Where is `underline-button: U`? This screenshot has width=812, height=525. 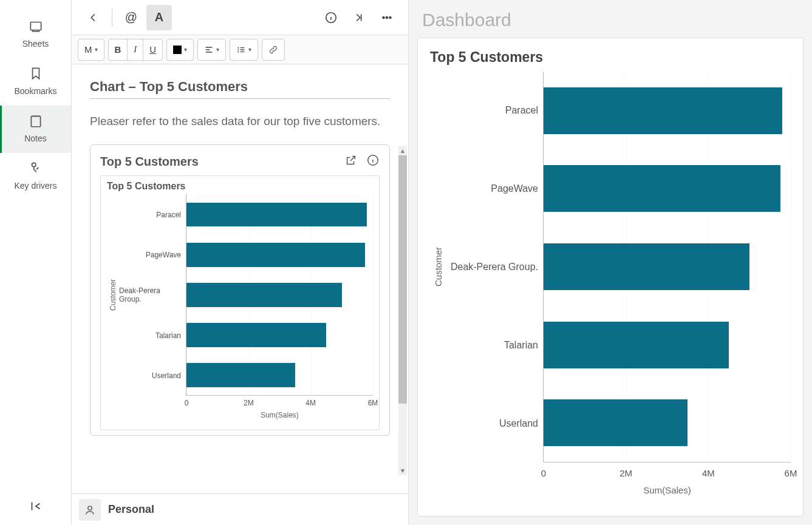 underline-button: U is located at coordinates (152, 50).